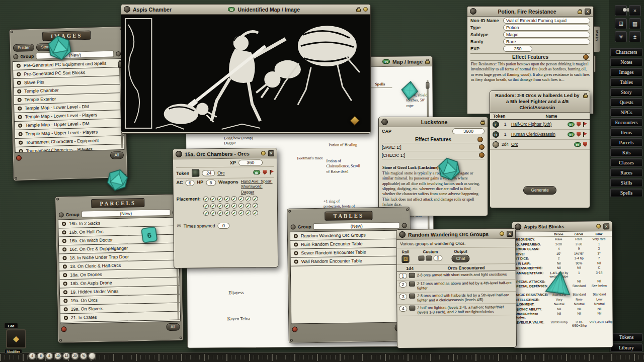 This screenshot has height=362, width=644. I want to click on die-d100-button: %, so click(84, 356).